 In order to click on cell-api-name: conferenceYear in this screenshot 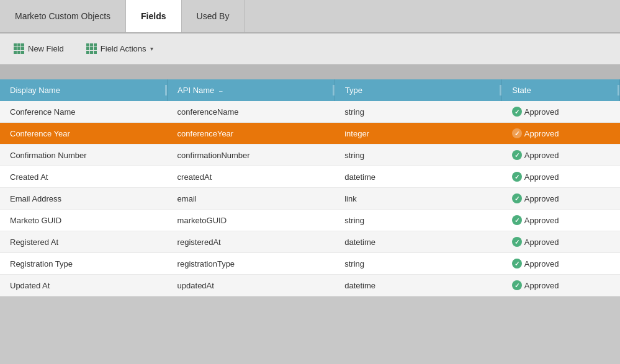, I will do `click(251, 134)`.